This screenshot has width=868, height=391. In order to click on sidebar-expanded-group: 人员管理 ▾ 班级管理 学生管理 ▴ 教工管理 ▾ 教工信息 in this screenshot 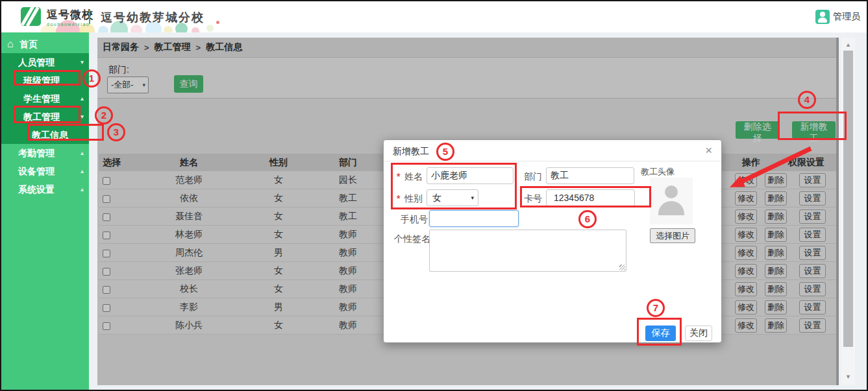, I will do `click(45, 99)`.